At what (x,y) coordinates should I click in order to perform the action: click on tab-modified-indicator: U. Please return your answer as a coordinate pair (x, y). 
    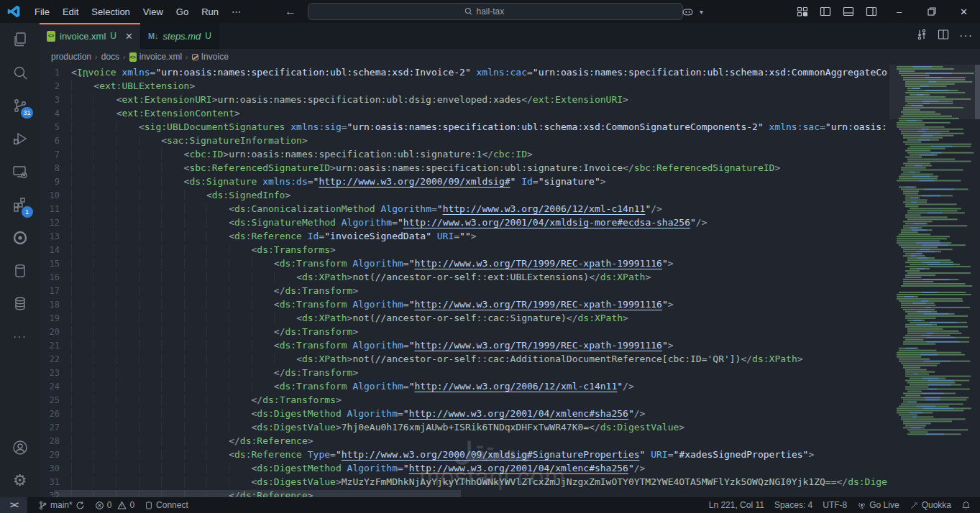
    Looking at the image, I should click on (114, 36).